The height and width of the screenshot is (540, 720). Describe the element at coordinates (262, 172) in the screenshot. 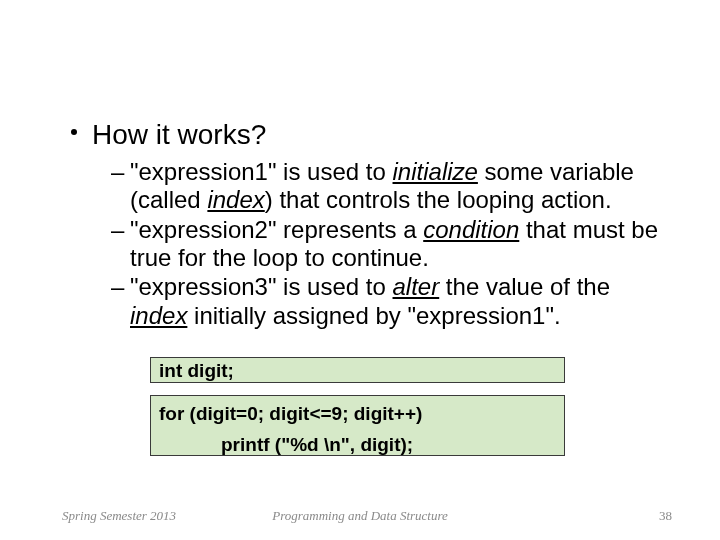

I see `text-fragment: "expression1" is used to` at that location.